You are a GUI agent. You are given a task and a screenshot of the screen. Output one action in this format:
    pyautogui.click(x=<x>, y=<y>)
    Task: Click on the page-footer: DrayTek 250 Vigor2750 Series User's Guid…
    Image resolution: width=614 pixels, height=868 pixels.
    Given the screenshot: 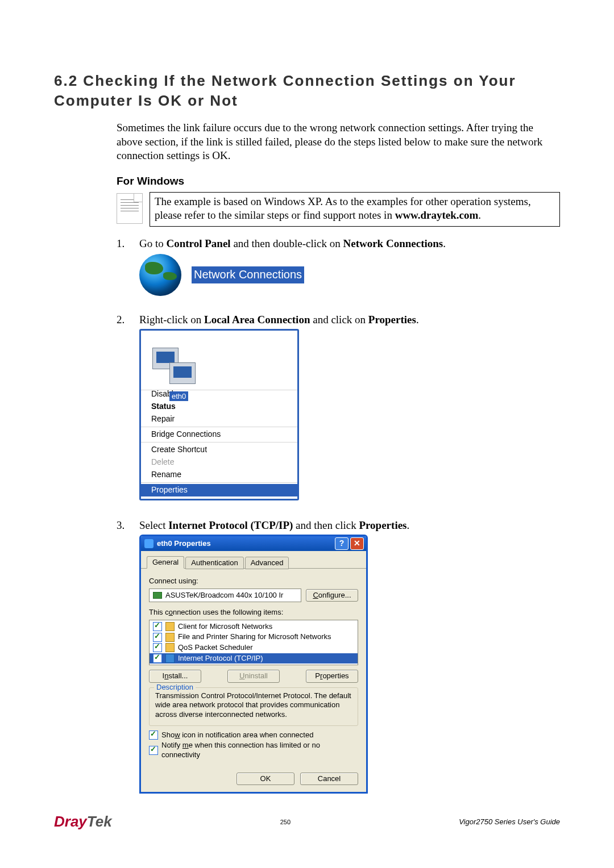 What is the action you would take?
    pyautogui.click(x=307, y=821)
    